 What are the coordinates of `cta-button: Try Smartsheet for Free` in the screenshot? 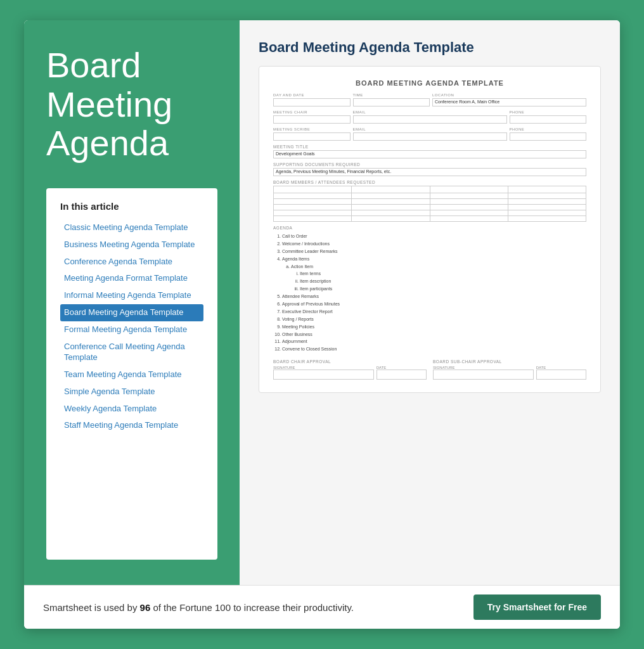 It's located at (538, 607).